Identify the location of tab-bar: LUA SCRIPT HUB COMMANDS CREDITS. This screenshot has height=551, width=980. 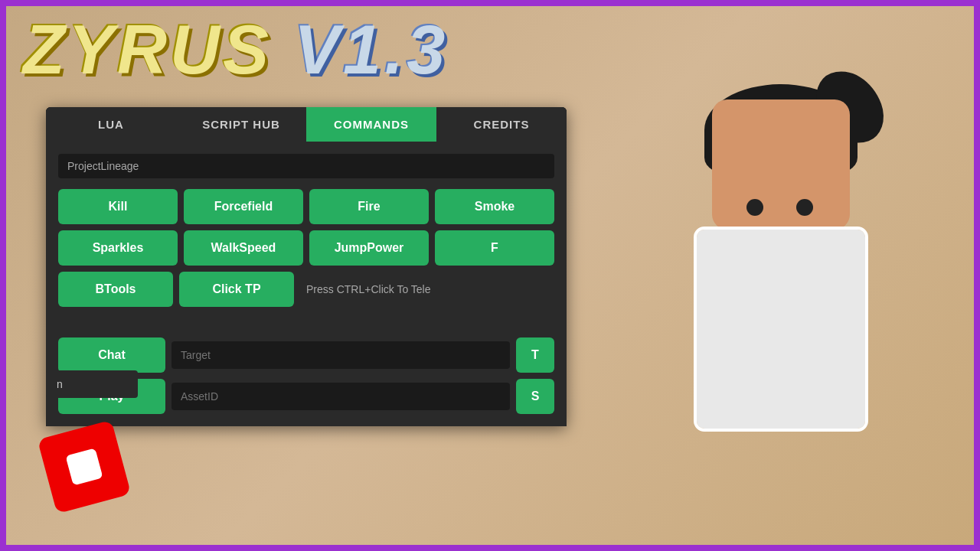
(306, 124).